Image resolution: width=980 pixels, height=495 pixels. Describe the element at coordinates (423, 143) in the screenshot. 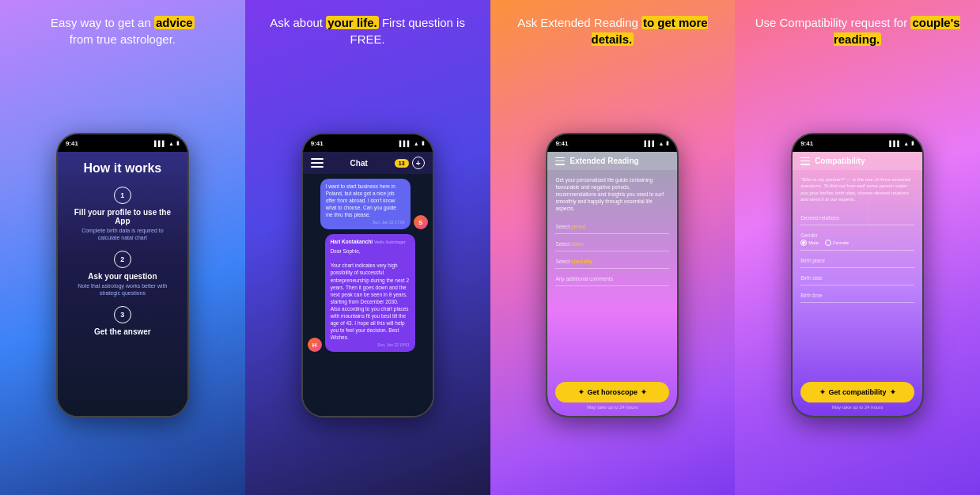

I see `battery-icon-2: ▮` at that location.